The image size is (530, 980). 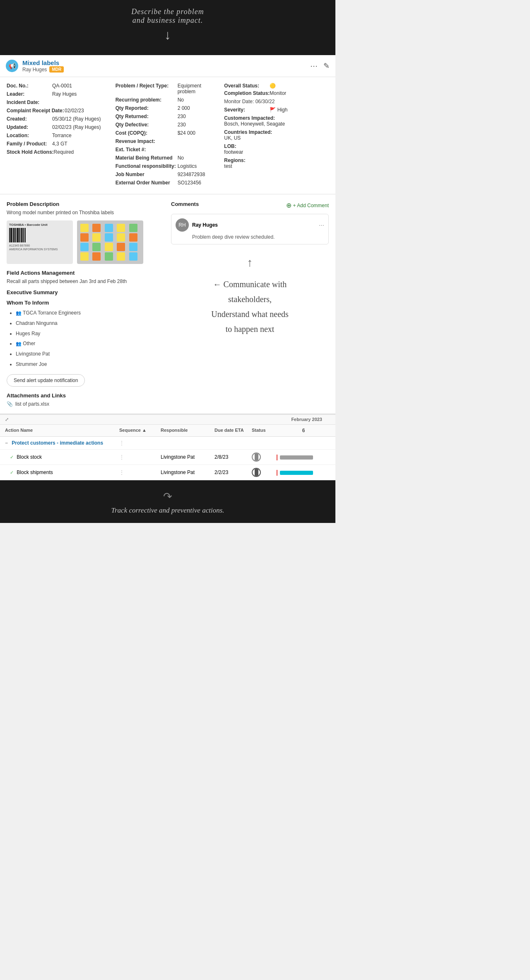 I want to click on row-block-shipments-name: ✓ Block shipments, so click(x=65, y=472).